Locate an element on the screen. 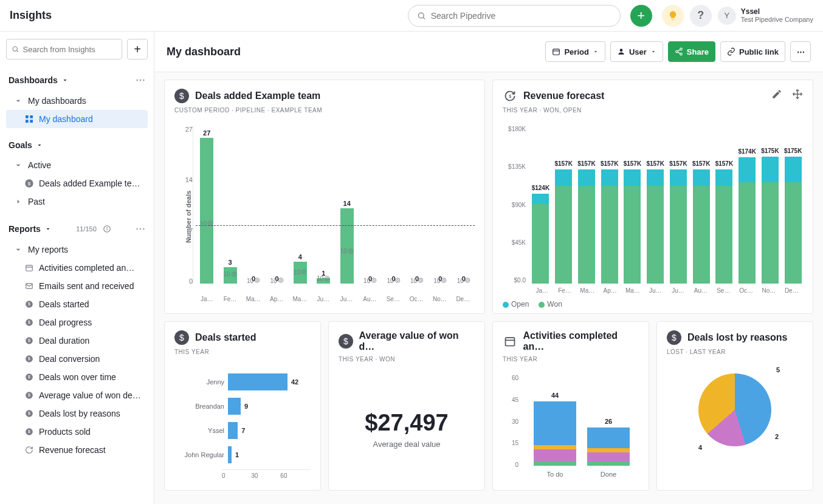 The width and height of the screenshot is (823, 504). card-deals-lost: $ Deals lost by reasons LOST · LAST YEAR… is located at coordinates (735, 406).